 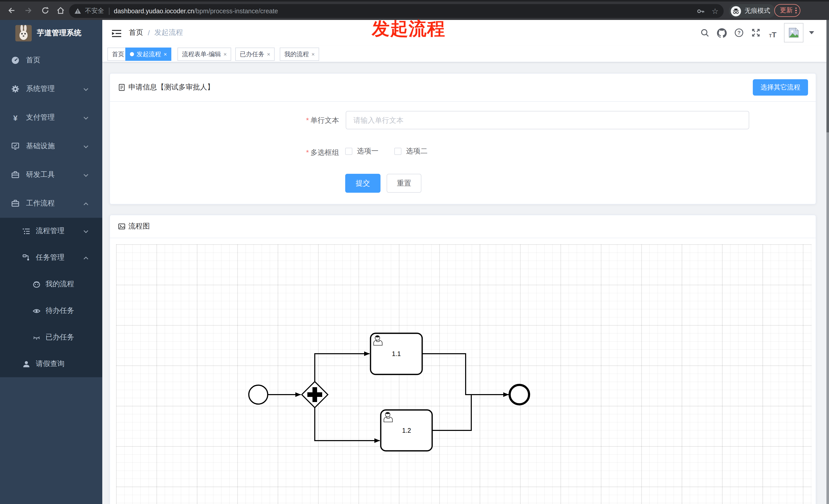 I want to click on gear-icon, so click(x=15, y=89).